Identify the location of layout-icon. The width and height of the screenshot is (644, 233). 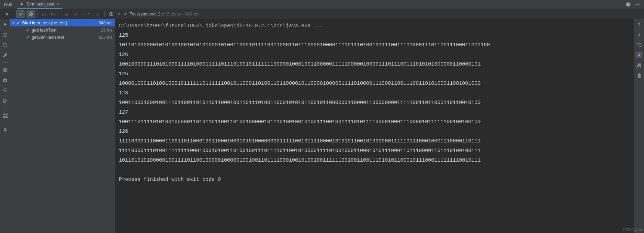
(5, 116).